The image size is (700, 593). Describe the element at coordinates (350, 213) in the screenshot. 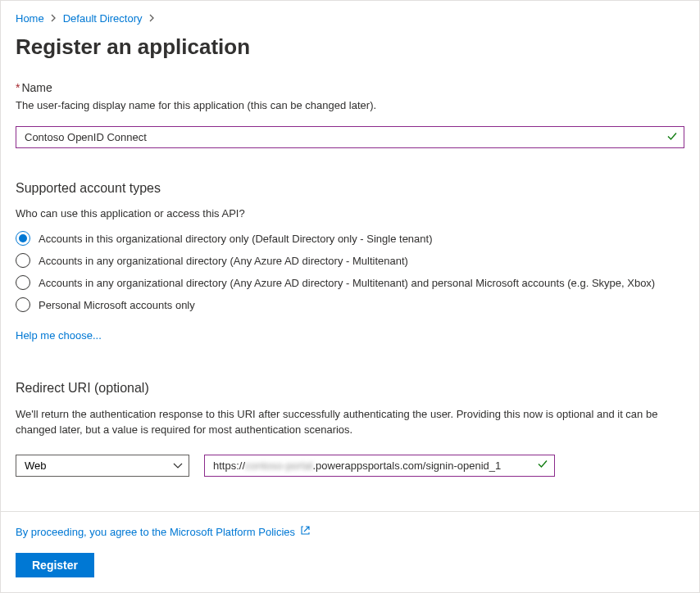

I see `account-types-sub: Who can use this application or access t…` at that location.